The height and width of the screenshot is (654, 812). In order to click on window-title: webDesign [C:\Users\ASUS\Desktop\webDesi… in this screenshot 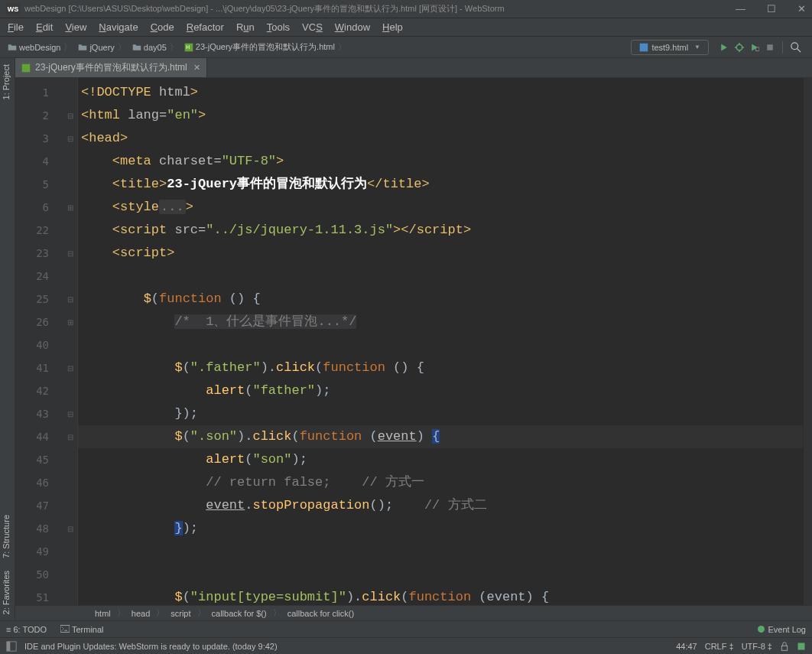, I will do `click(265, 9)`.